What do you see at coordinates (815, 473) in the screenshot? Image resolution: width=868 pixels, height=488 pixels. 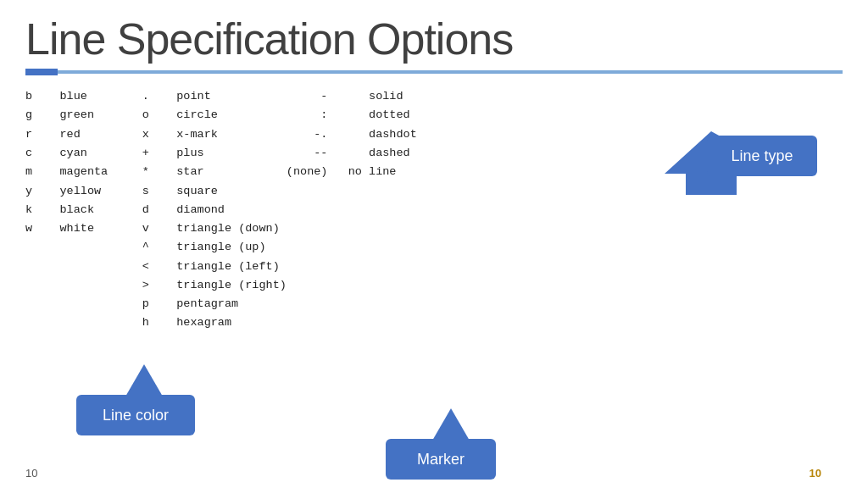 I see `page-number-right: 10` at bounding box center [815, 473].